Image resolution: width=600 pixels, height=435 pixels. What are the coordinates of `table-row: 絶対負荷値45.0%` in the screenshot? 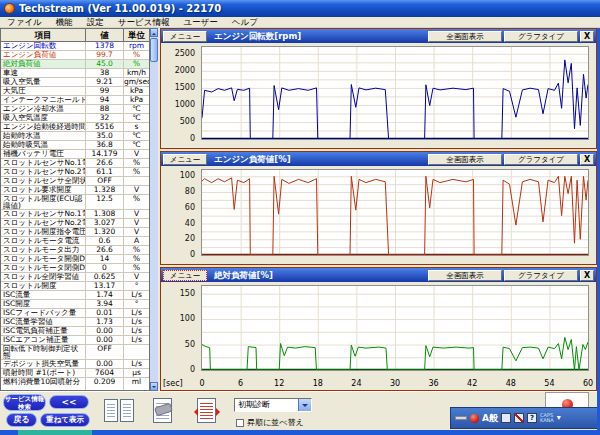 It's located at (75, 64).